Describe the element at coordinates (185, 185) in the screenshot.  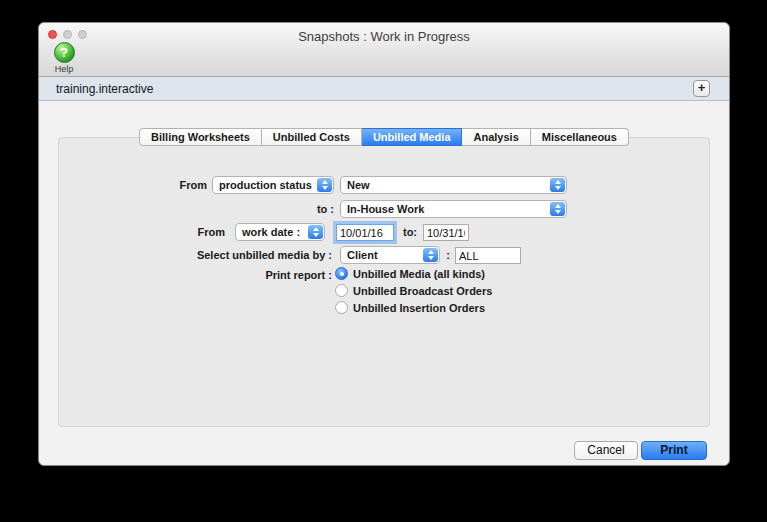
I see `status-from-label: From` at that location.